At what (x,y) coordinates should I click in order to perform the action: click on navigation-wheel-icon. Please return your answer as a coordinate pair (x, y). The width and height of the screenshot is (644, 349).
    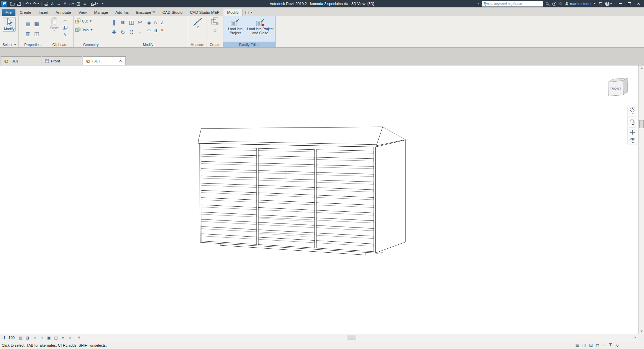
    Looking at the image, I should click on (633, 110).